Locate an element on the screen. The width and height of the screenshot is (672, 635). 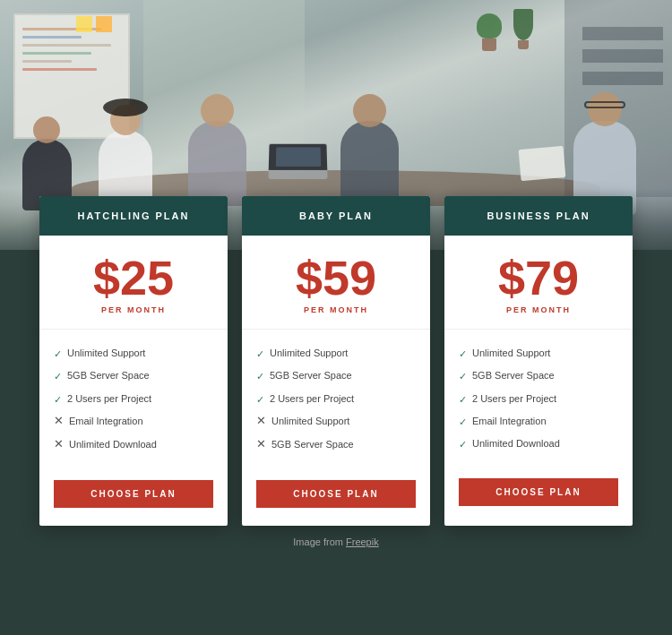
hatchling-plan-header: HATCHLING PLAN is located at coordinates (134, 216).